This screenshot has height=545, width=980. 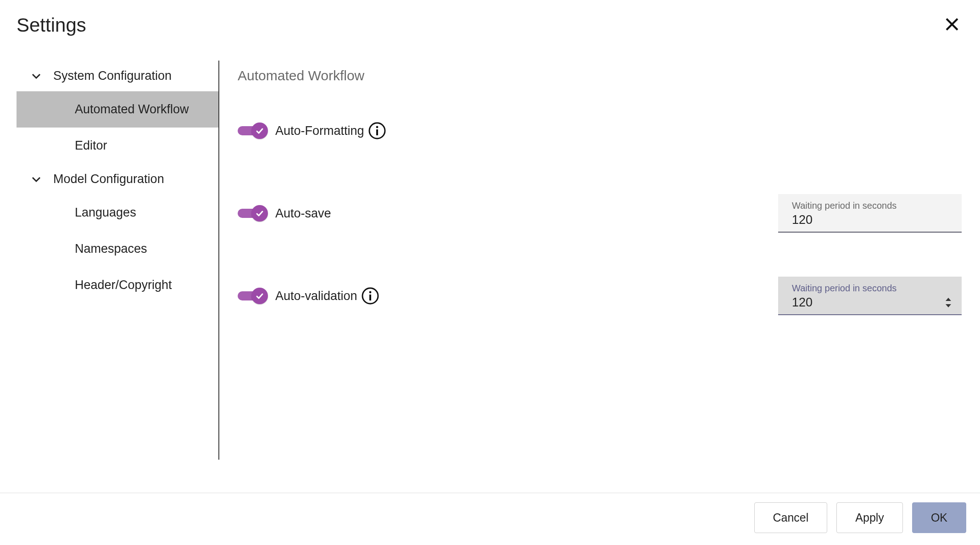 I want to click on cancel-button: Cancel, so click(x=791, y=517).